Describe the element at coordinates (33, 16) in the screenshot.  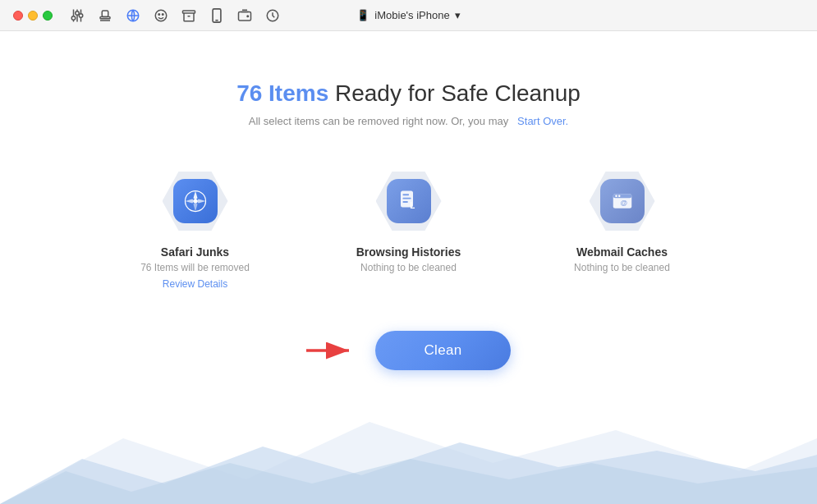
I see `minimize-button` at that location.